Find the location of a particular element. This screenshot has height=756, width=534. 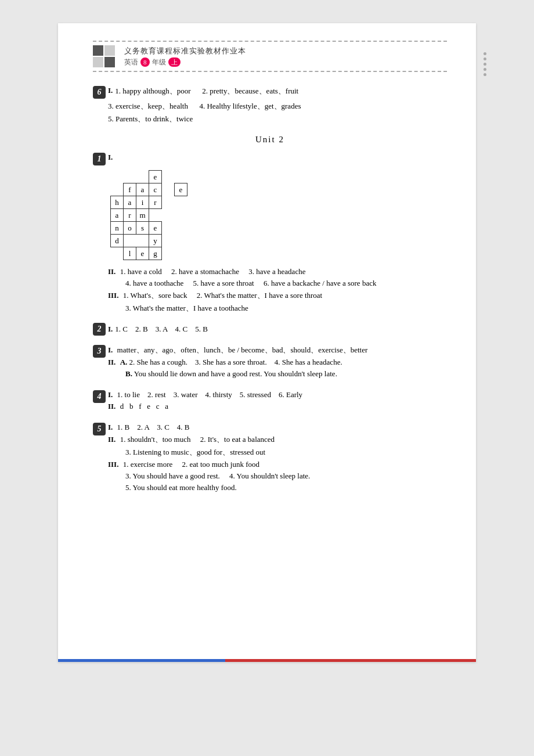

section-1-iii-line2: 3. What's the matter、I have a toothache is located at coordinates (286, 308).